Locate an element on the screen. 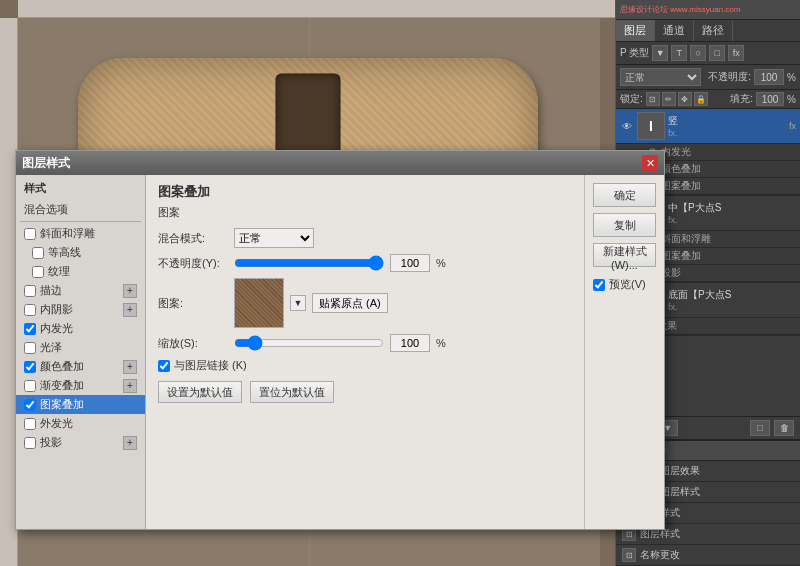 The height and width of the screenshot is (566, 800). contour-checkbox is located at coordinates (38, 253).